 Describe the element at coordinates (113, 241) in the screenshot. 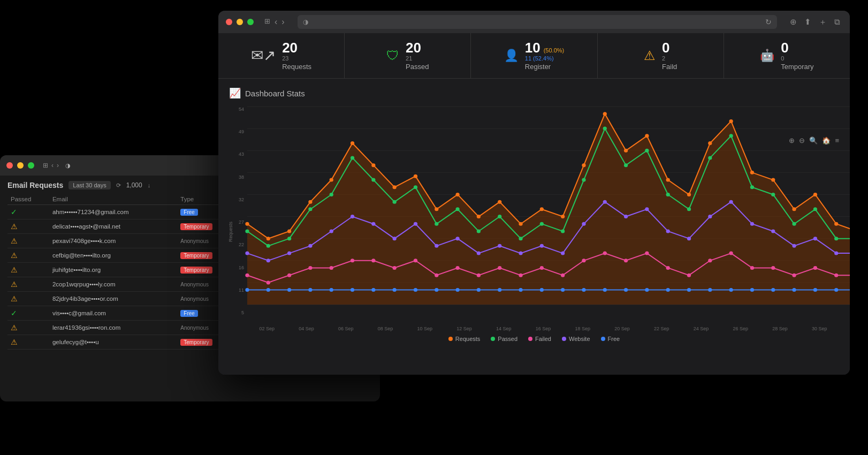

I see `email-cell: pexavi7408ge••••k.com` at that location.